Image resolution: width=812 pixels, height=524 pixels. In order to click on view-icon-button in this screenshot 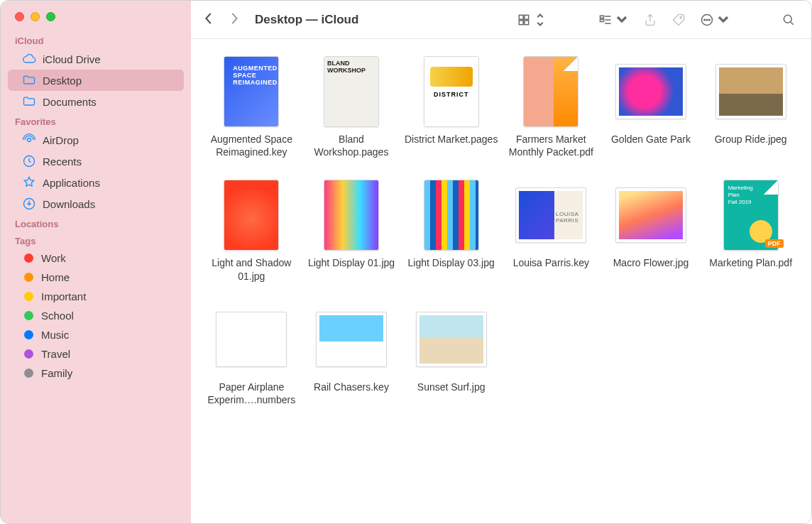, I will do `click(532, 20)`.